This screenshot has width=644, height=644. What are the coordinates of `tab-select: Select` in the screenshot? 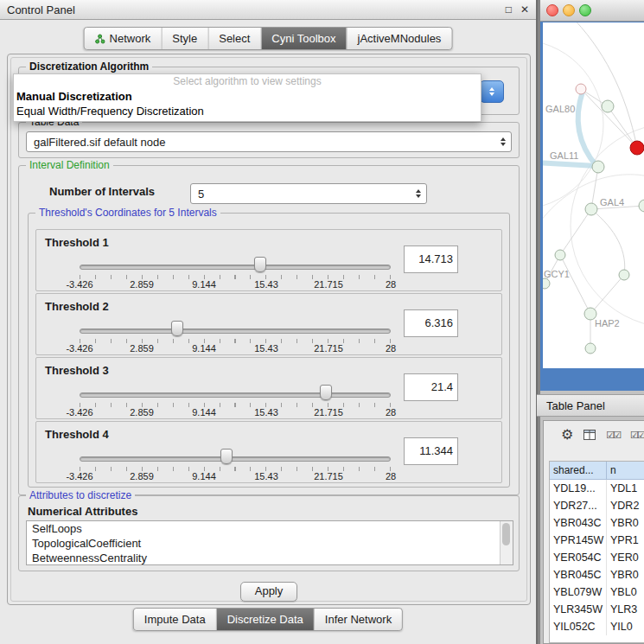 It's located at (235, 38).